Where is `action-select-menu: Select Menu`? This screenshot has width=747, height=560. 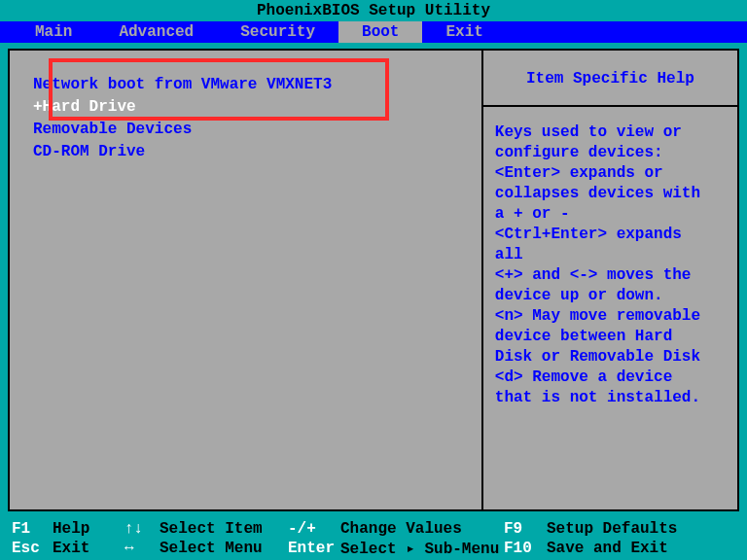 action-select-menu: Select Menu is located at coordinates (224, 548).